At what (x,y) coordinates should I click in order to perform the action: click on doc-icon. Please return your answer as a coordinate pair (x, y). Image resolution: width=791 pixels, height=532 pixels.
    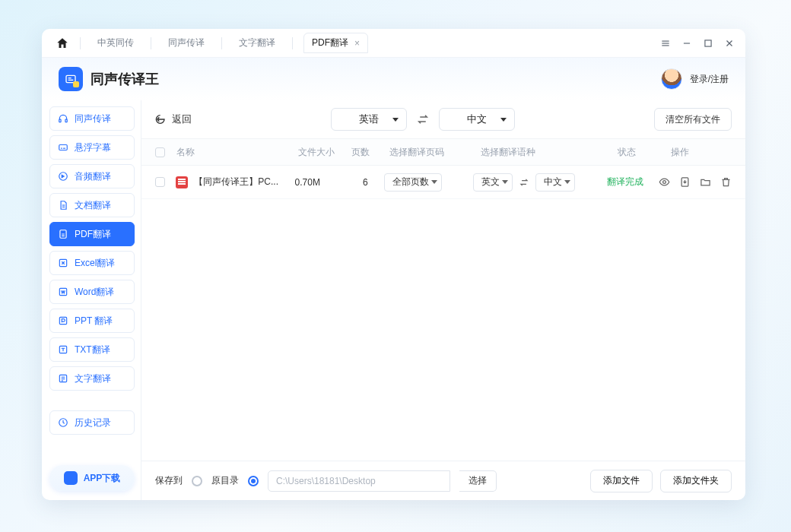
    Looking at the image, I should click on (63, 205).